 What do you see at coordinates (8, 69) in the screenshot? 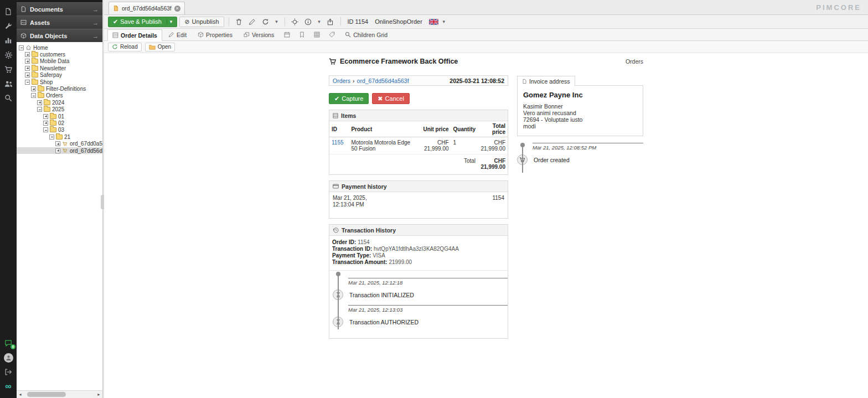
I see `ecommerce-cart-icon` at bounding box center [8, 69].